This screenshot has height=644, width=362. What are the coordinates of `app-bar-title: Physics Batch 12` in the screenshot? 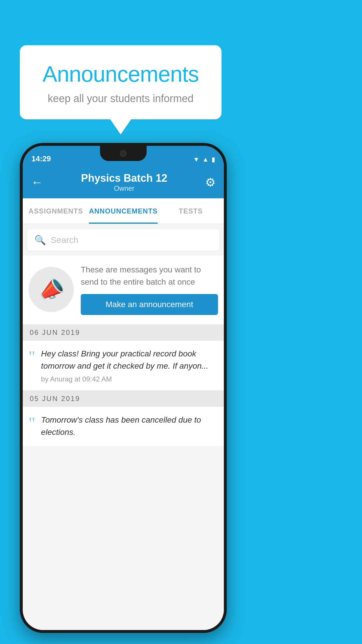 It's located at (124, 178).